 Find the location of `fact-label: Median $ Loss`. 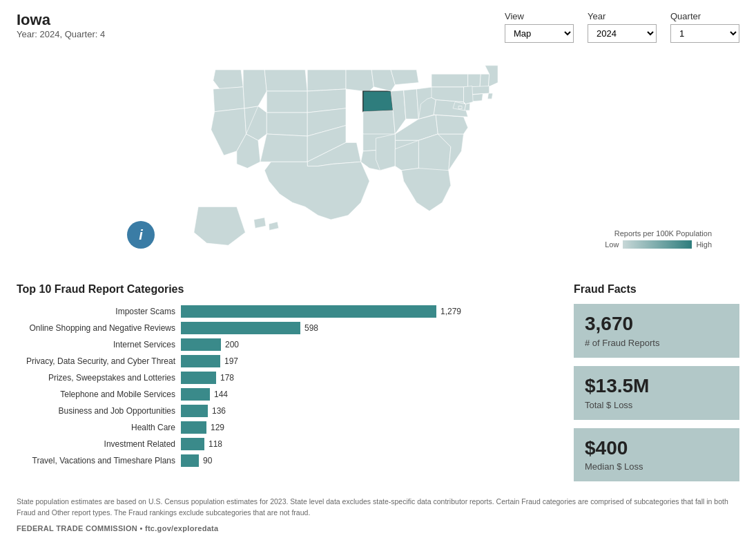

fact-label: Median $ Loss is located at coordinates (657, 467).